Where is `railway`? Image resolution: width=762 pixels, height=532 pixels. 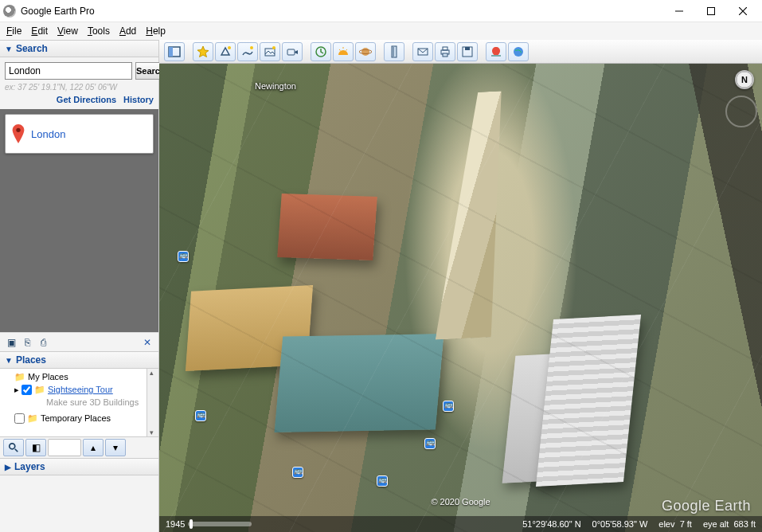 railway is located at coordinates (715, 298).